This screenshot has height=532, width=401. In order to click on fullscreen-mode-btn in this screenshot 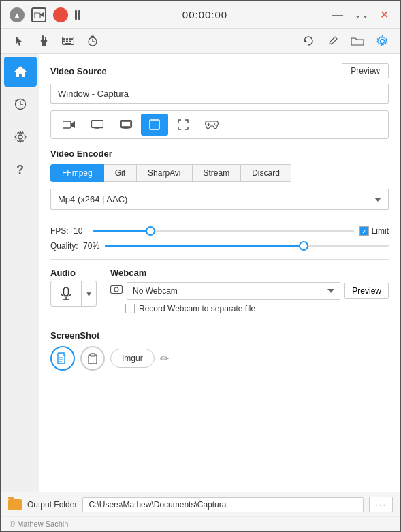, I will do `click(183, 125)`.